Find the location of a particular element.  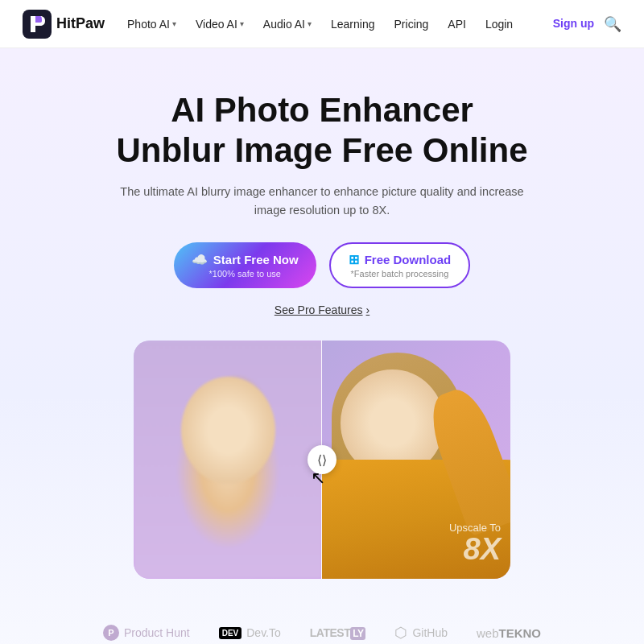

see-features-link: See Pro Features › is located at coordinates (322, 310).